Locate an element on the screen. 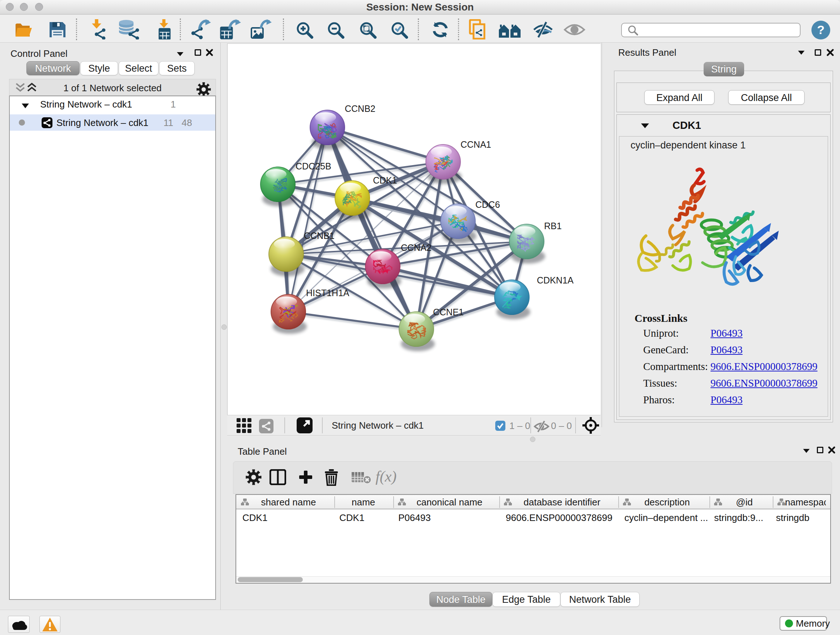 Image resolution: width=840 pixels, height=635 pixels. svg-text: CCNE1 is located at coordinates (448, 312).